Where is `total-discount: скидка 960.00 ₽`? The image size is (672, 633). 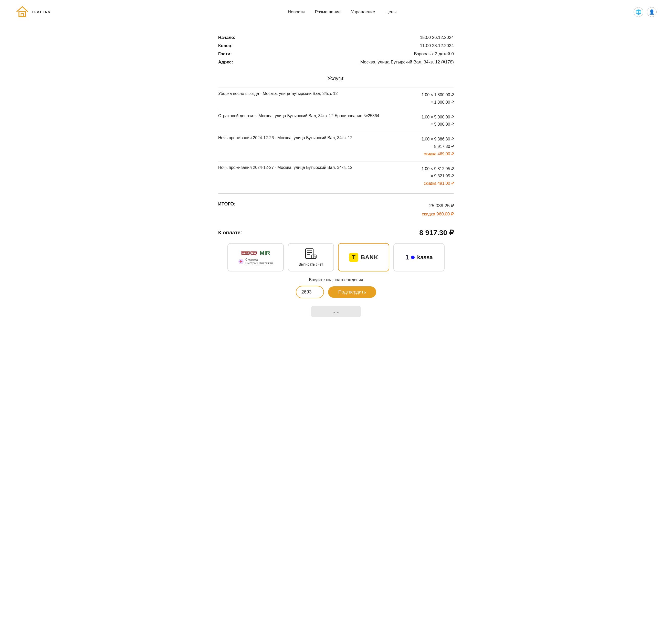 total-discount: скидка 960.00 ₽ is located at coordinates (438, 214).